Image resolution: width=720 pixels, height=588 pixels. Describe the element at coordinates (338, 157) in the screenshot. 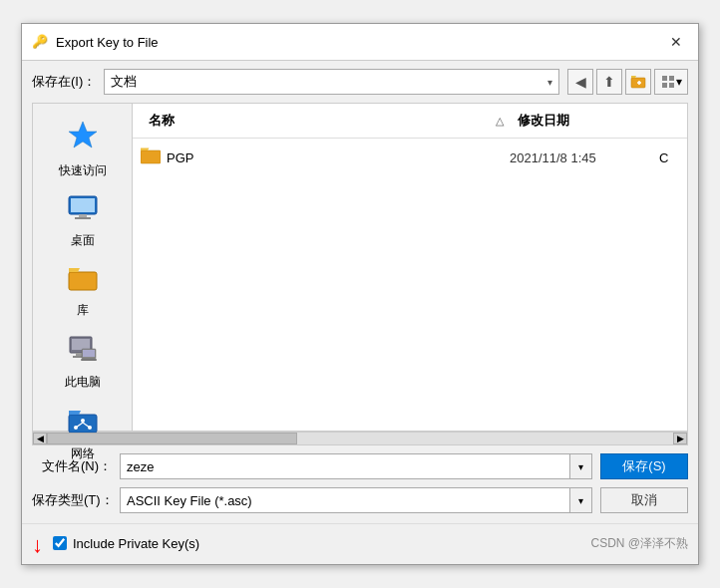

I see `file-name-pgp: PGP` at that location.